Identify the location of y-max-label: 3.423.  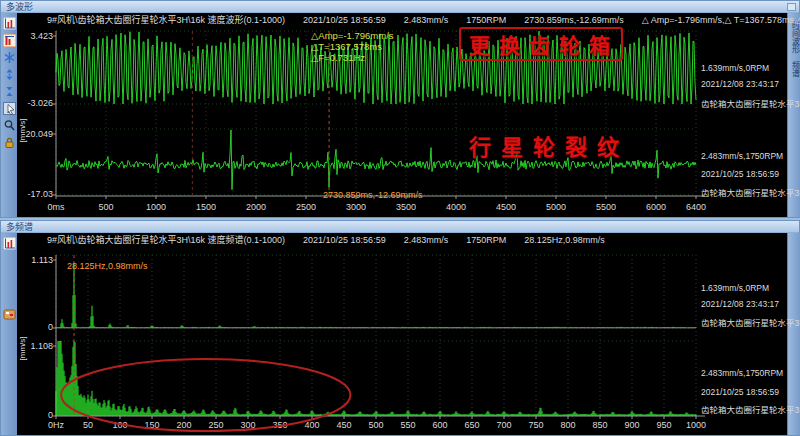
(42, 36).